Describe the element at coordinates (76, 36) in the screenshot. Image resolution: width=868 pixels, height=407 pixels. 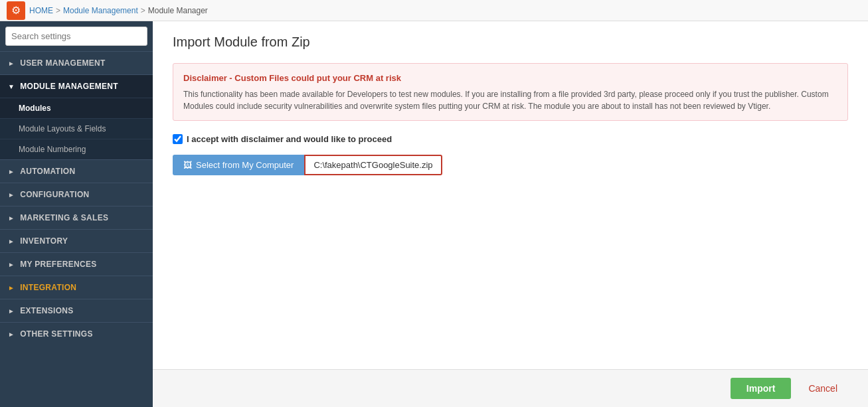
I see `sidebar-search-container` at that location.